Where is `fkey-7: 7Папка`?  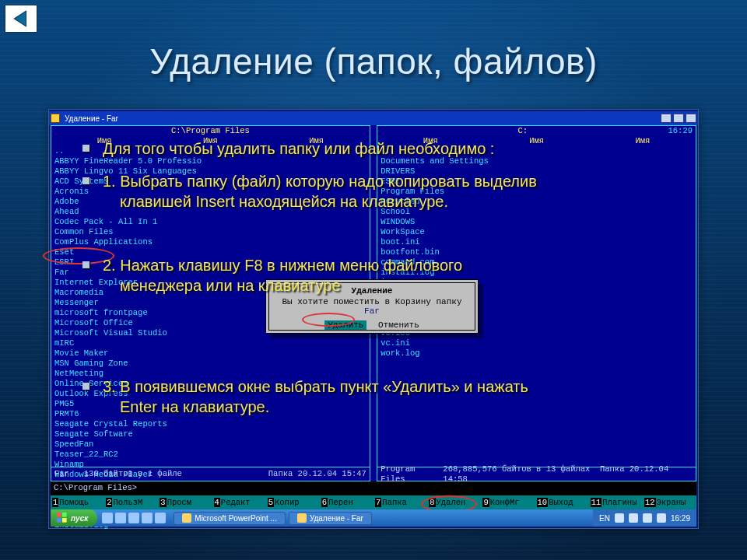
fkey-7: 7Папка is located at coordinates (400, 502).